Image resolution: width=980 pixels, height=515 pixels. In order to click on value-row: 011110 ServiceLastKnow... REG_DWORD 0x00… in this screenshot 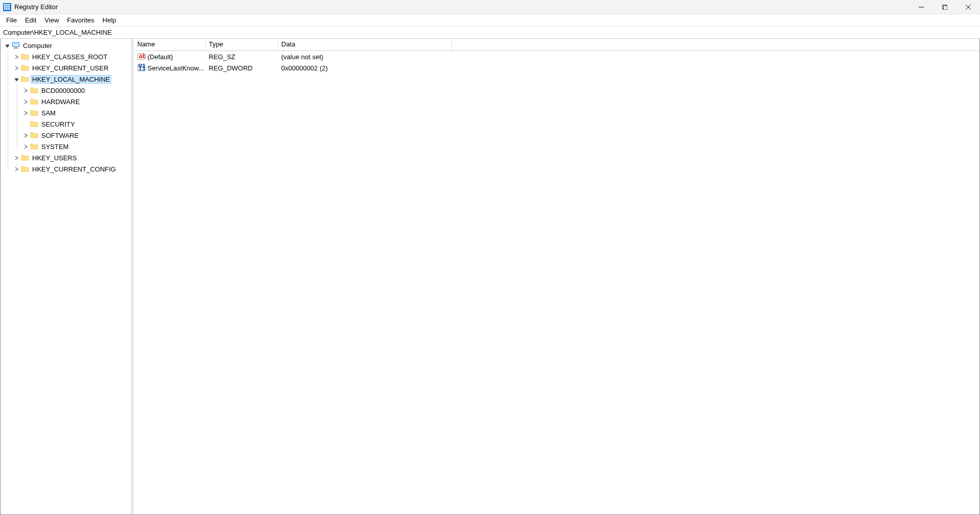, I will do `click(557, 68)`.